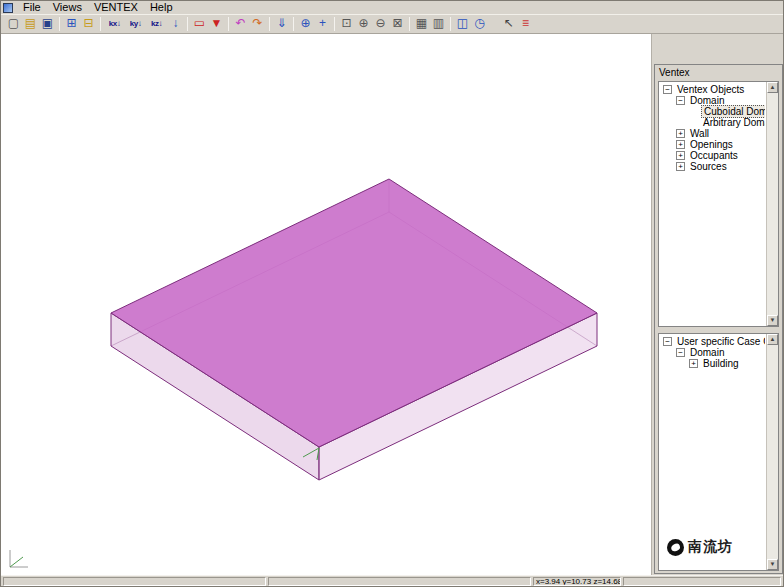  I want to click on panel-title: Ventex, so click(718, 73).